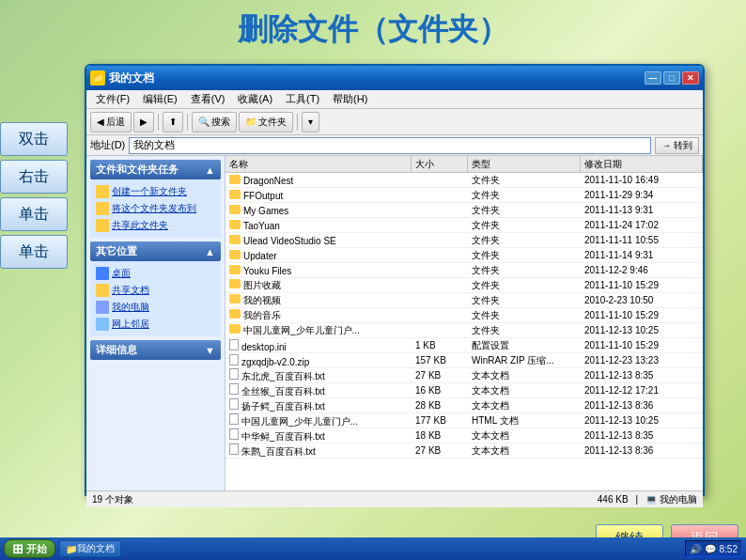 The height and width of the screenshot is (560, 746). I want to click on tray-icon-volume: 🔊, so click(695, 549).